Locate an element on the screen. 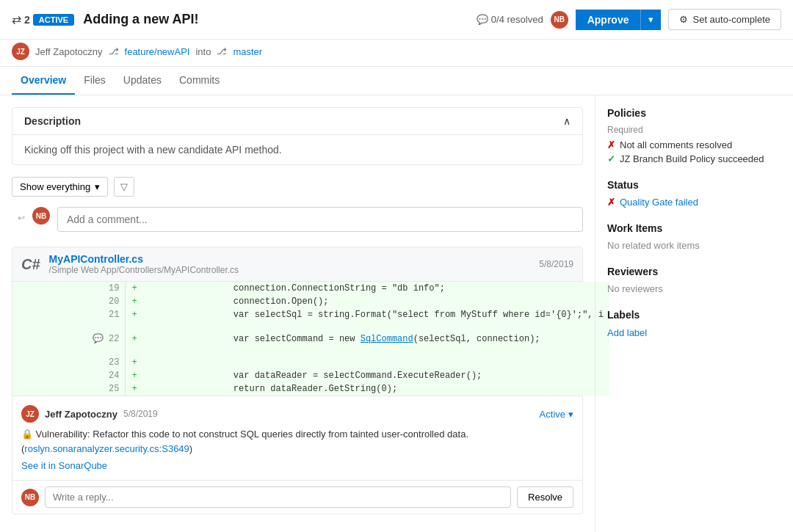 This screenshot has width=793, height=532. branch-icon-target: ⎇ is located at coordinates (222, 51).